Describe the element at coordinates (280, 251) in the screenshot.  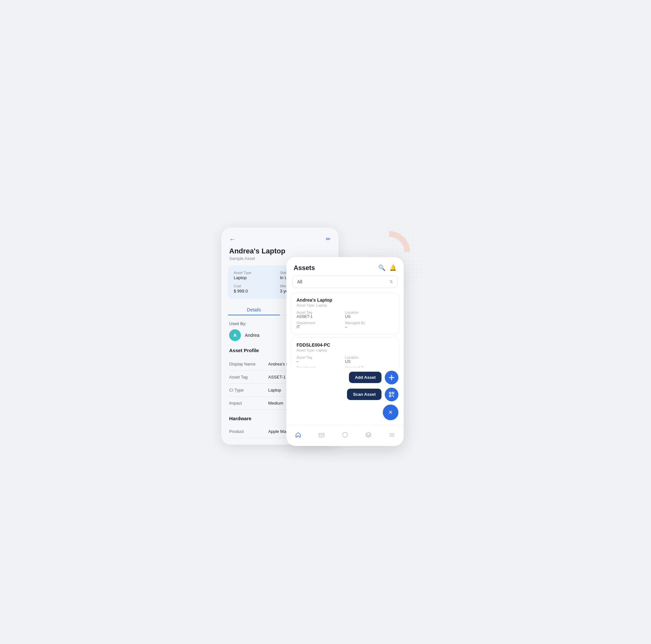
I see `asset-title: Andrea's Laptop` at that location.